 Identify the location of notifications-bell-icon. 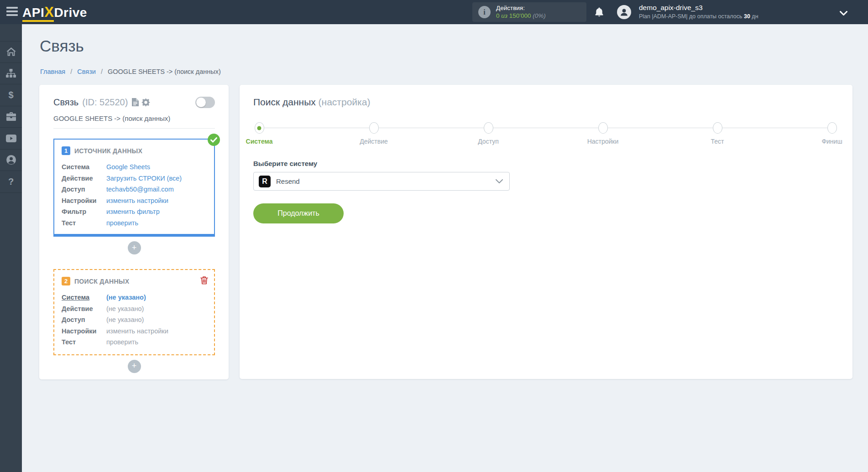
(599, 13).